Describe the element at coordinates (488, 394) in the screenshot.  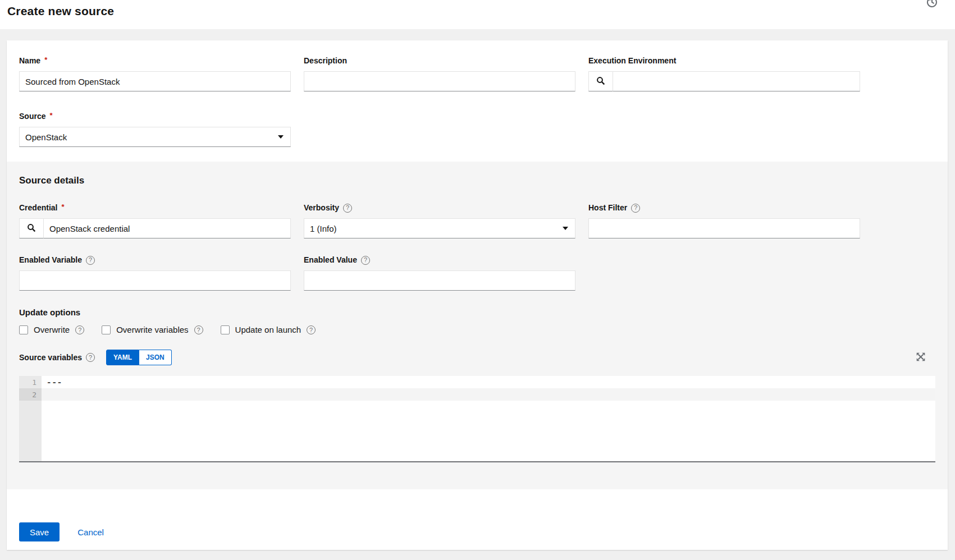
I see `editor-line-content` at that location.